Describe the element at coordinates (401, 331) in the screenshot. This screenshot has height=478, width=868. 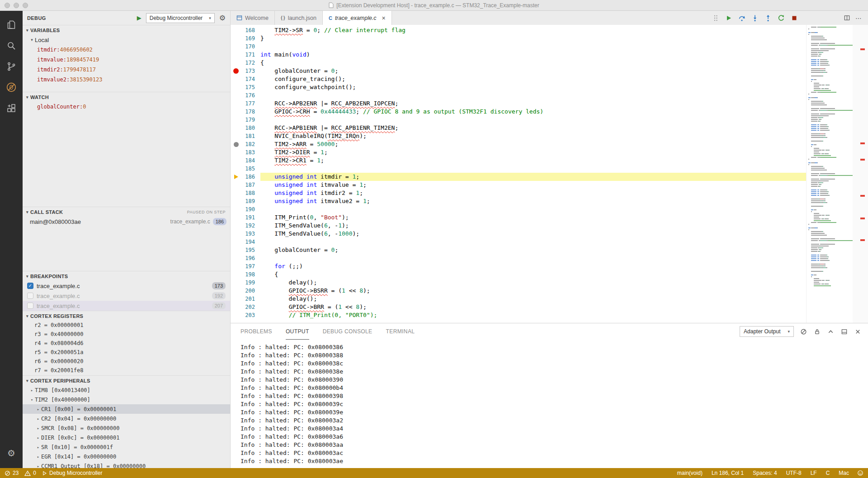
I see `panel-tab-terminal: TERMINAL` at that location.